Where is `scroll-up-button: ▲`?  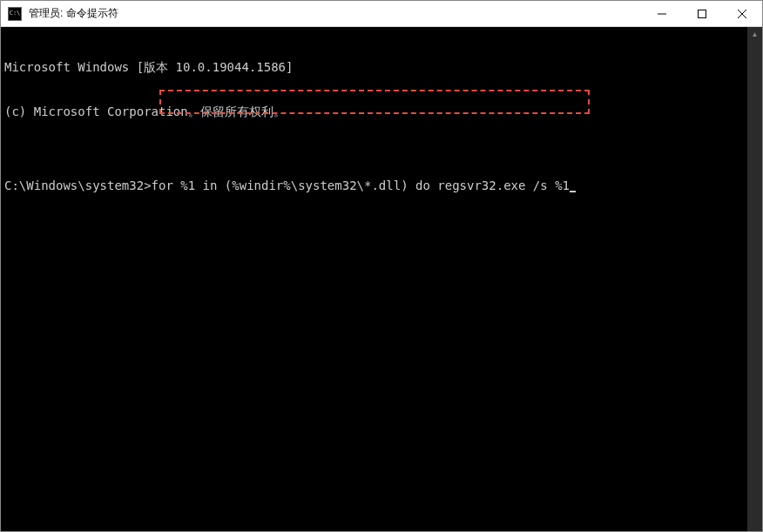 scroll-up-button: ▲ is located at coordinates (754, 35).